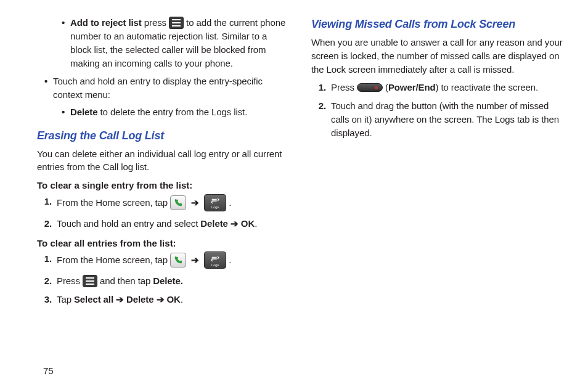  What do you see at coordinates (128, 223) in the screenshot?
I see `text: Touch and hold an entry and select` at bounding box center [128, 223].